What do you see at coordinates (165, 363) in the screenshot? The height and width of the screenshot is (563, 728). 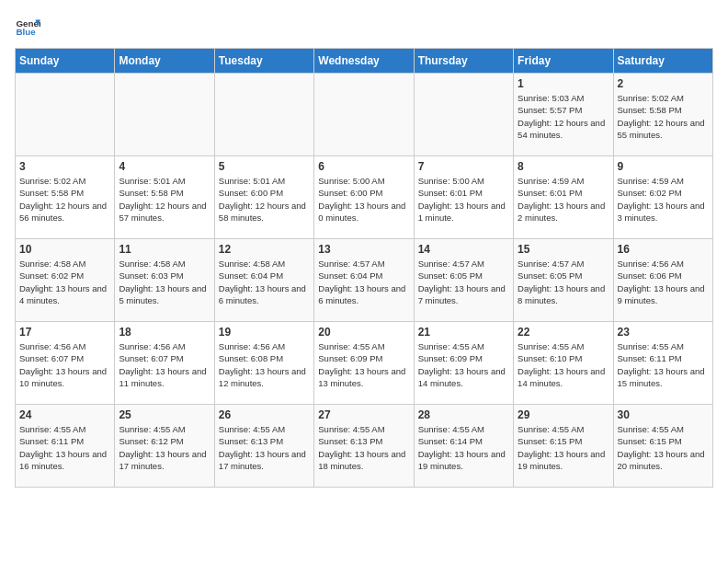 I see `calendar-cell: 18Sunrise: 4:56 AM Sunset: 6:07 PM Dayli…` at bounding box center [165, 363].